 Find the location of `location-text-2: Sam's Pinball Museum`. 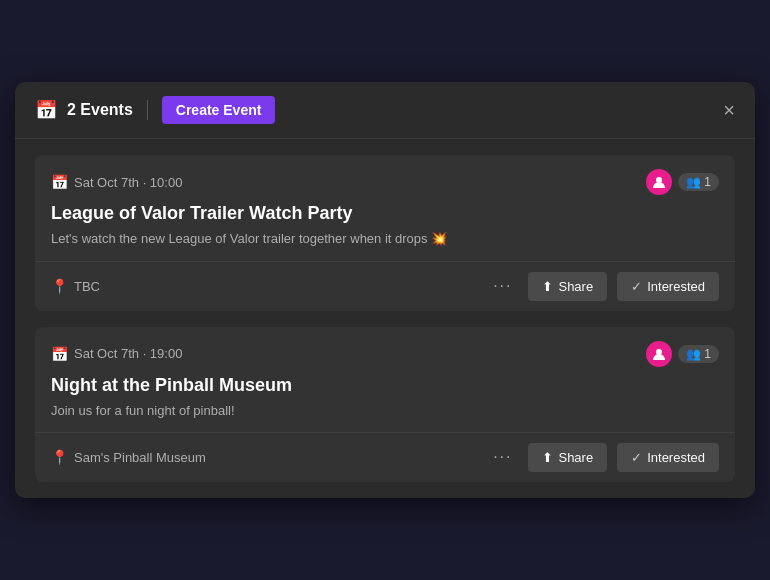

location-text-2: Sam's Pinball Museum is located at coordinates (140, 458).